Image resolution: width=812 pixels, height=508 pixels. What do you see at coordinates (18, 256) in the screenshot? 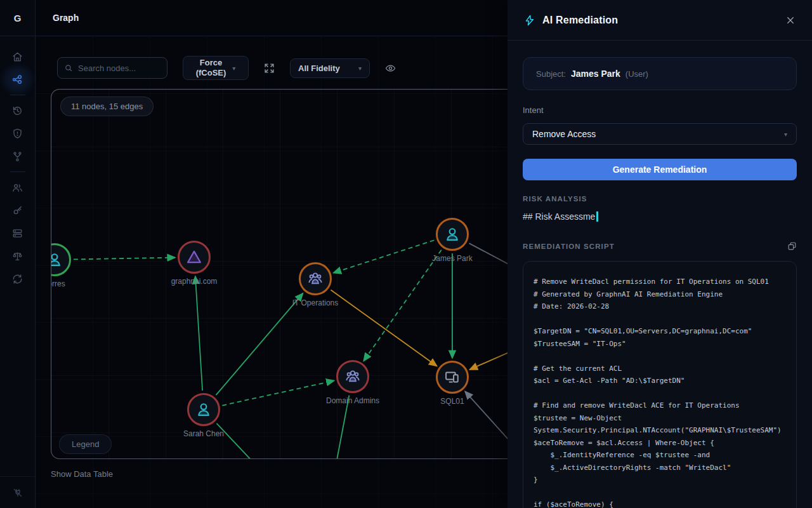
I see `sidebar-item-compliance` at bounding box center [18, 256].